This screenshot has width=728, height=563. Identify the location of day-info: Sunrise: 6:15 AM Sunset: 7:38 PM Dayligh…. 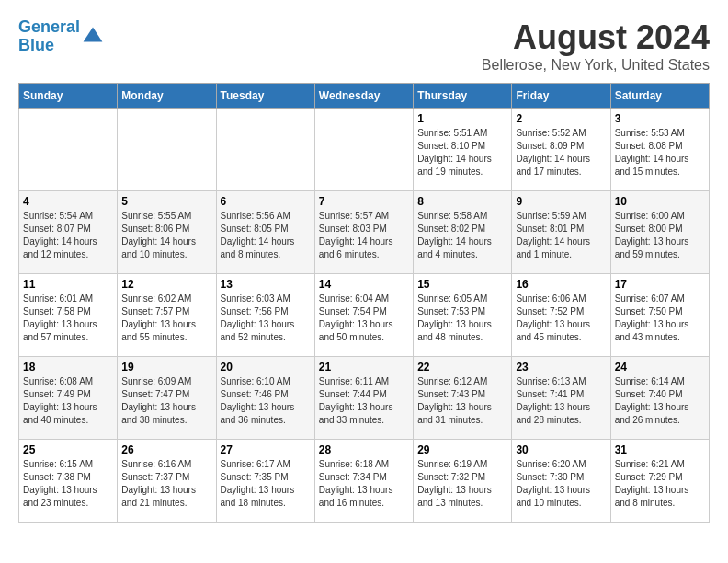
(68, 484).